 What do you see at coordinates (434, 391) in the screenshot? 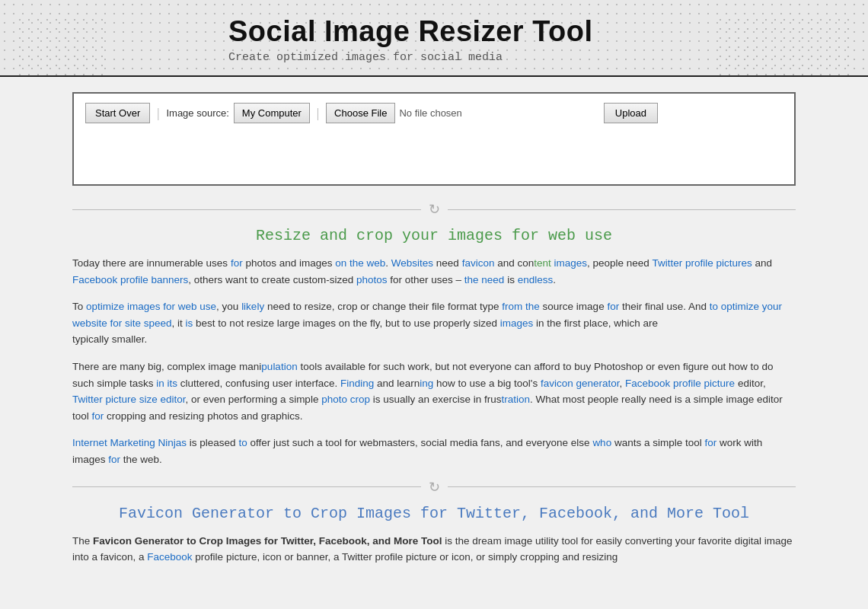
I see `section1-p3: There are many big, complex image manipu…` at bounding box center [434, 391].